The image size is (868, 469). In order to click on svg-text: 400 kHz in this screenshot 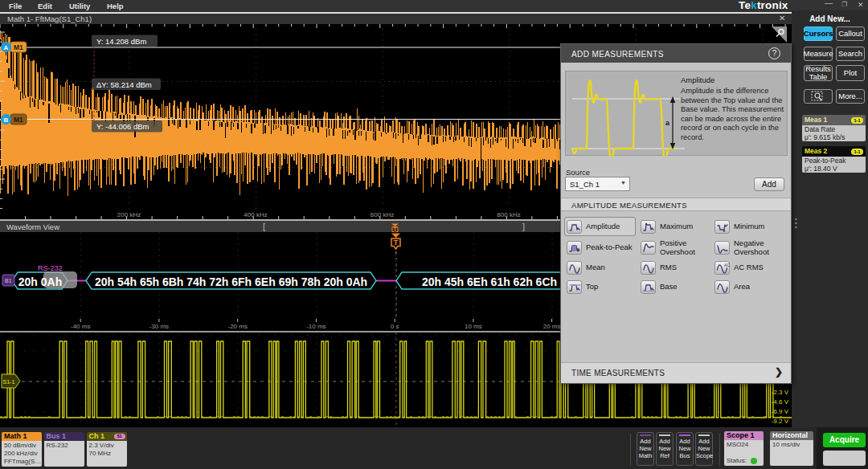, I will do `click(256, 215)`.